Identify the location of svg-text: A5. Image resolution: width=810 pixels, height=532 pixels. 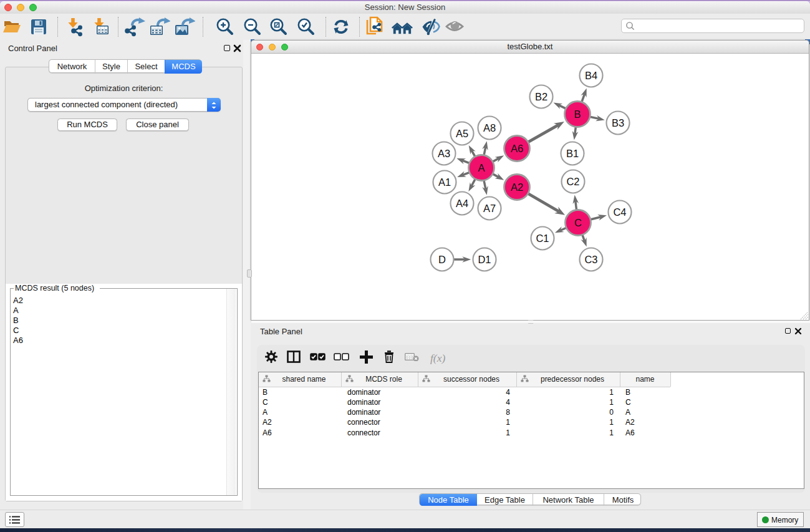
(462, 133).